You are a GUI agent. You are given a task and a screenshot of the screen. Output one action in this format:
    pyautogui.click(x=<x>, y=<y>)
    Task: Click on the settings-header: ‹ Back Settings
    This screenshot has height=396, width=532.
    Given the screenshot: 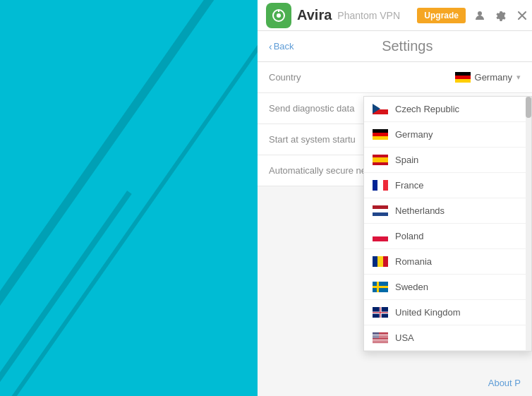 What is the action you would take?
    pyautogui.click(x=395, y=47)
    